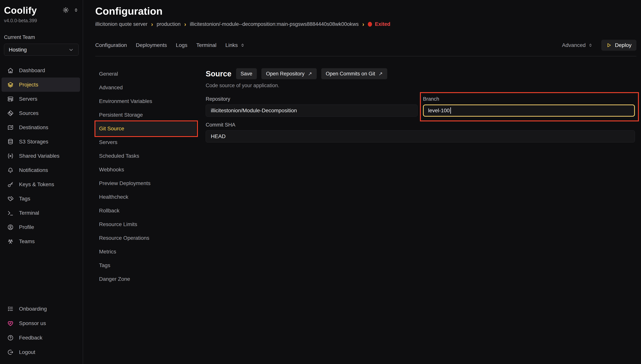  Describe the element at coordinates (39, 156) in the screenshot. I see `sidebar-item-label: Shared Variables` at that location.